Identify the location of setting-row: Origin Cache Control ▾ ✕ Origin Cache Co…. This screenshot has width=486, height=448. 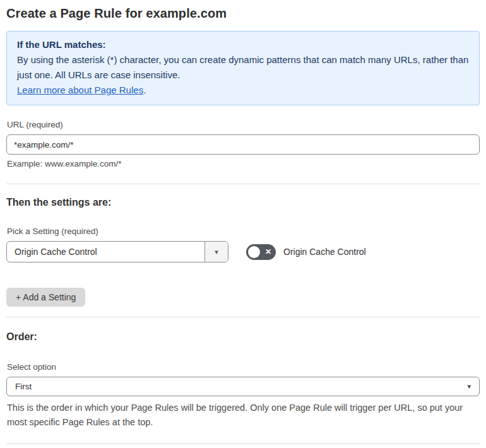
(243, 252).